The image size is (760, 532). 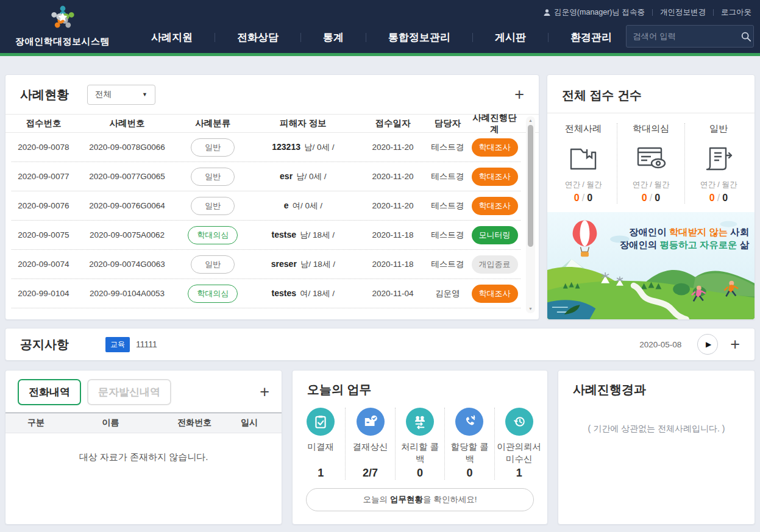 What do you see at coordinates (495, 235) in the screenshot?
I see `cell-stage: 모니터링` at bounding box center [495, 235].